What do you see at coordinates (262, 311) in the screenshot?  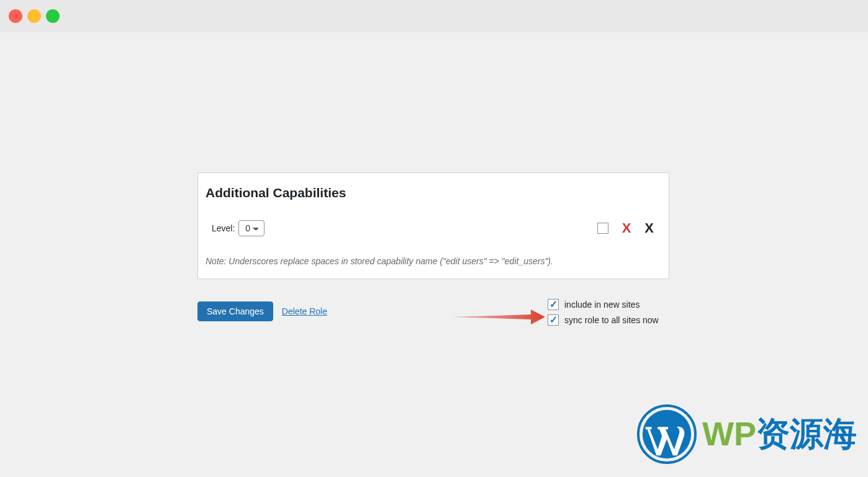 I see `bottom-actions: Save Changes Delete Role` at bounding box center [262, 311].